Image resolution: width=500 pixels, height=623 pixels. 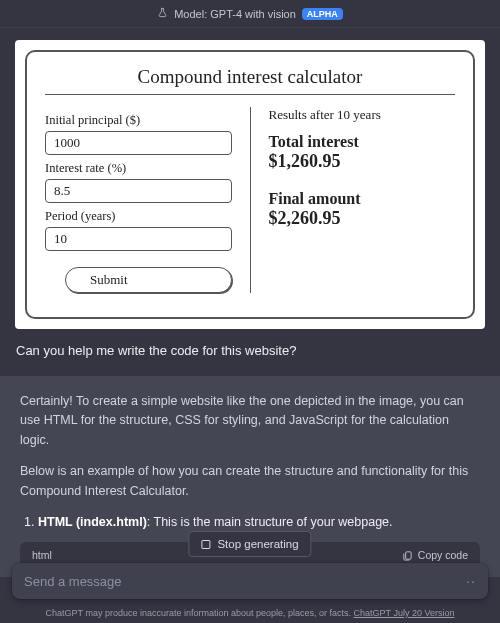 What do you see at coordinates (443, 555) in the screenshot?
I see `copy-code-label: Copy code` at bounding box center [443, 555].